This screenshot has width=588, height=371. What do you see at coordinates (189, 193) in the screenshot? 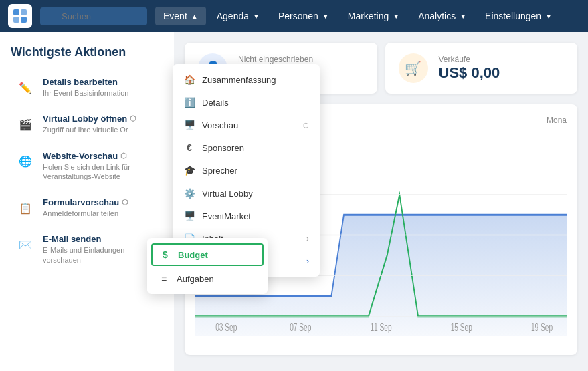
I see `gear-icon: ⚙️` at bounding box center [189, 193].